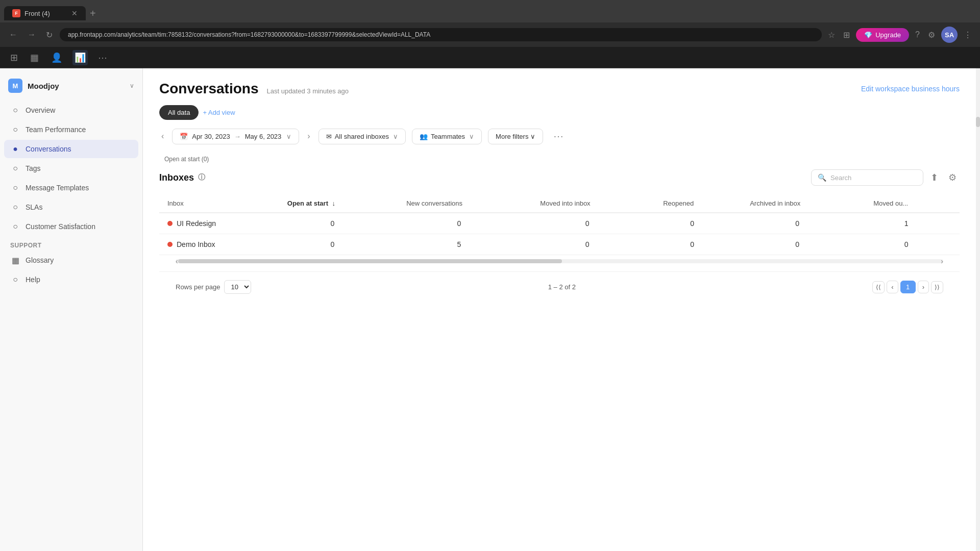  I want to click on address-bar, so click(441, 35).